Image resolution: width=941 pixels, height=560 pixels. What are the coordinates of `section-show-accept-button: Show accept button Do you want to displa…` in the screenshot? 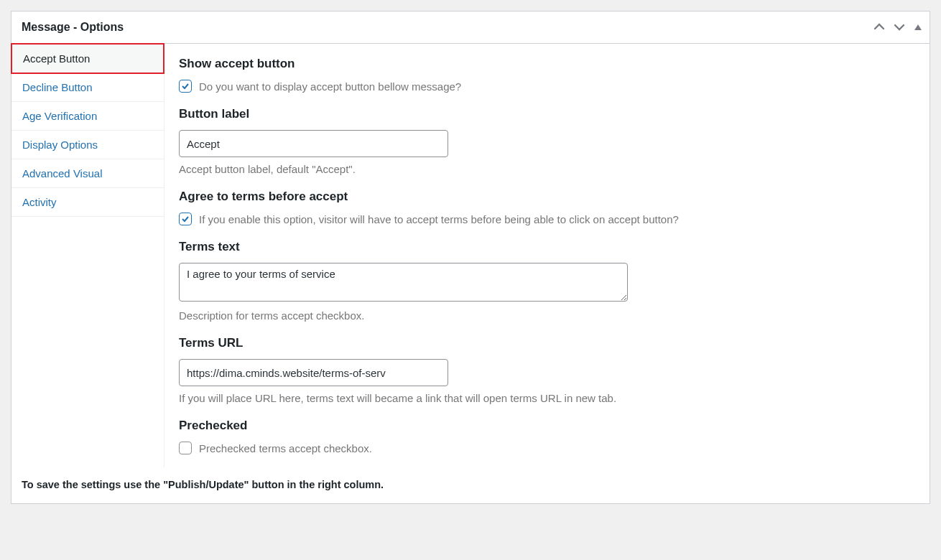 It's located at (547, 75).